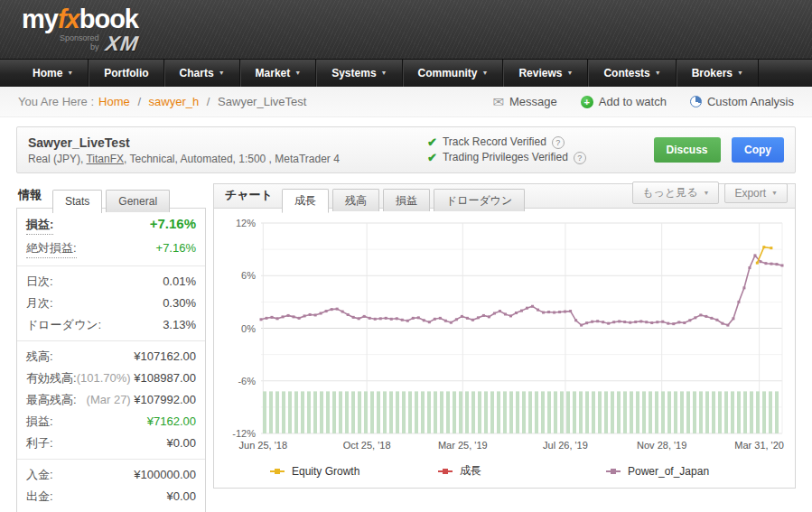  Describe the element at coordinates (114, 101) in the screenshot. I see `breadcrumb-link-home: Home` at that location.